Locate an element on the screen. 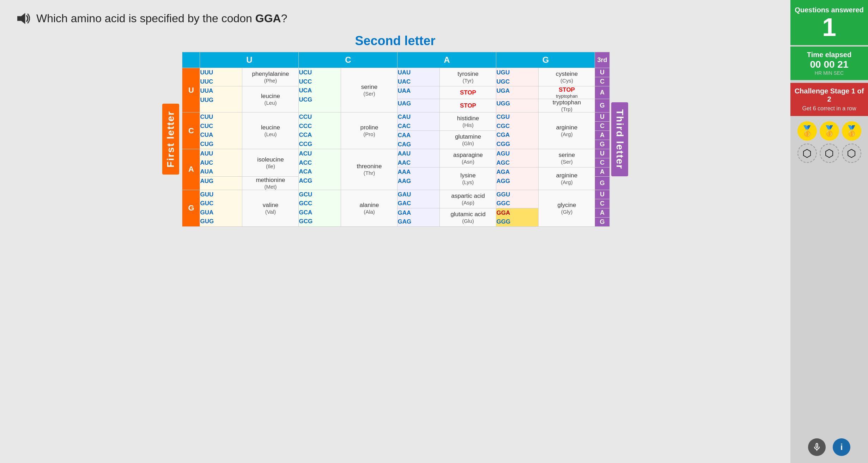  codon-cell: CUU CUC CUA CUG is located at coordinates (221, 131).